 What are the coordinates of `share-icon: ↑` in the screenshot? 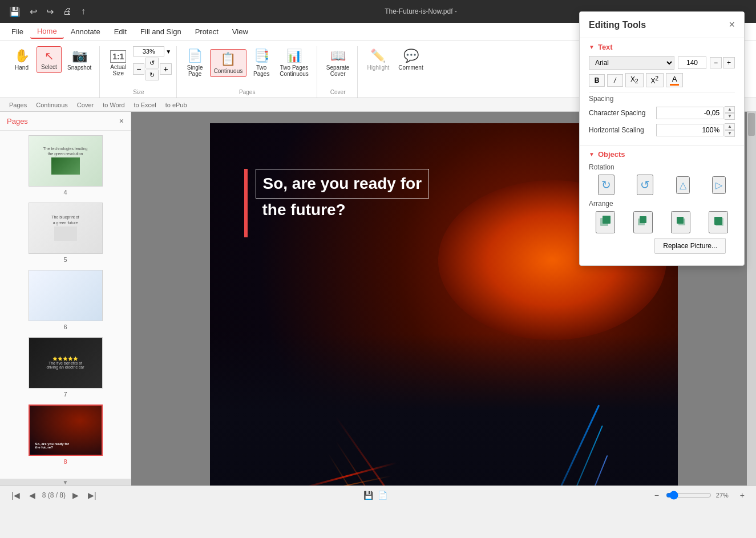 It's located at (83, 11).